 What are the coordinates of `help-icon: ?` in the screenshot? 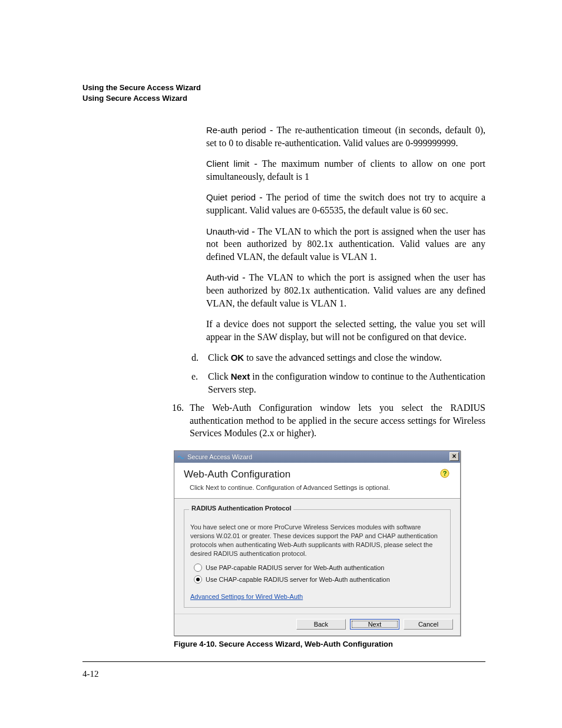 It's located at (445, 473).